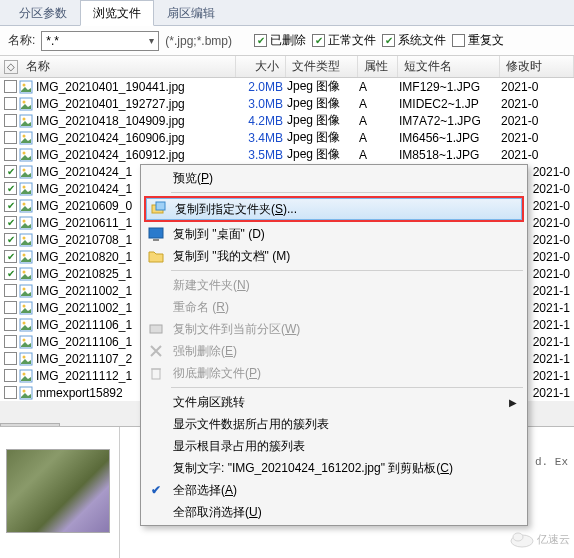  I want to click on col-header-mod: 修改时, so click(537, 66).